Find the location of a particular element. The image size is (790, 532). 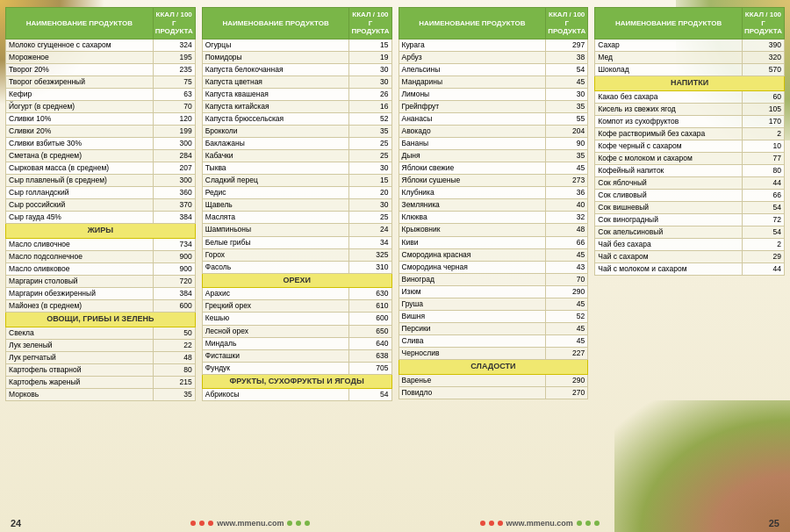

product-name: Сок сливовый is located at coordinates (669, 195).